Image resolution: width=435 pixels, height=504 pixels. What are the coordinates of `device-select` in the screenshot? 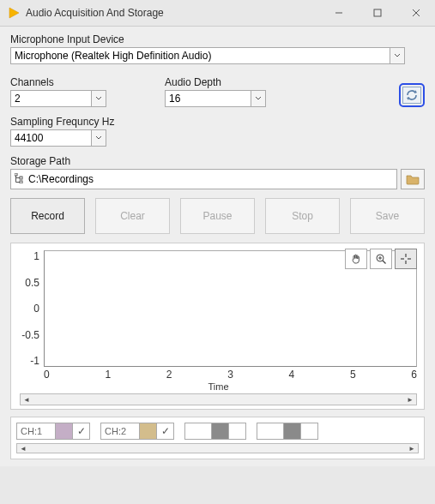 It's located at (208, 56).